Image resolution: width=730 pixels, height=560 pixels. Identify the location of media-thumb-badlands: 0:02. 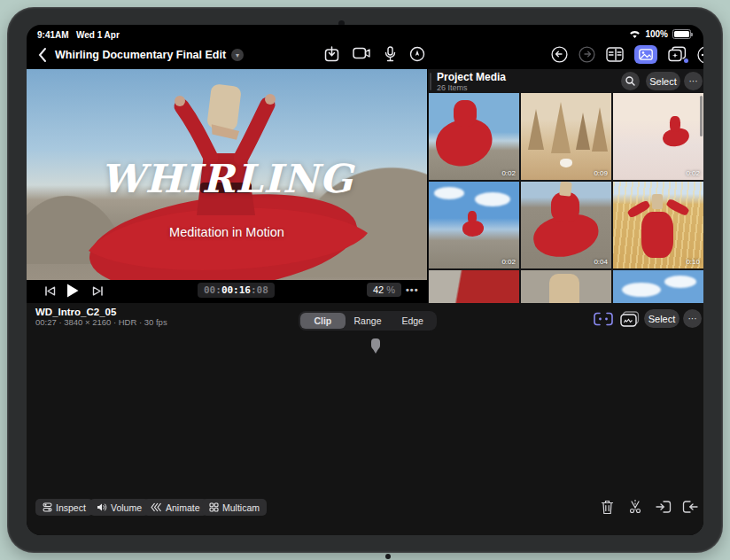
(474, 225).